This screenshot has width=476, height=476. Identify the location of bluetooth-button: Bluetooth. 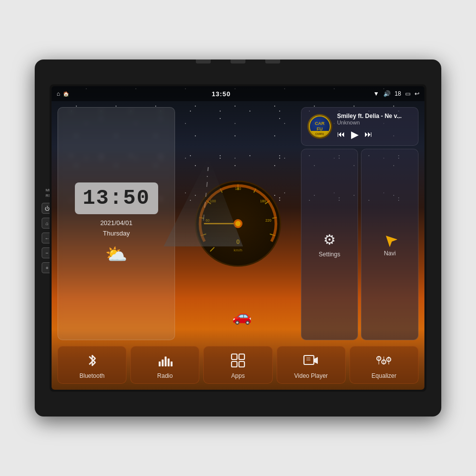
(92, 365).